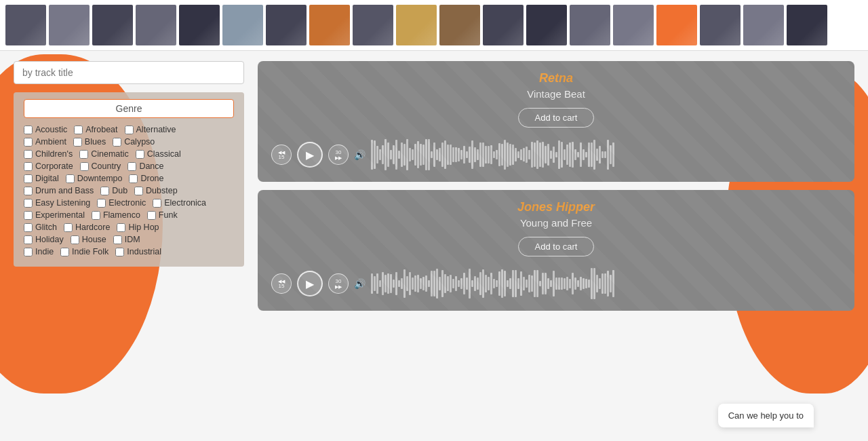 This screenshot has width=868, height=441. I want to click on genre-item: Industrial, so click(138, 252).